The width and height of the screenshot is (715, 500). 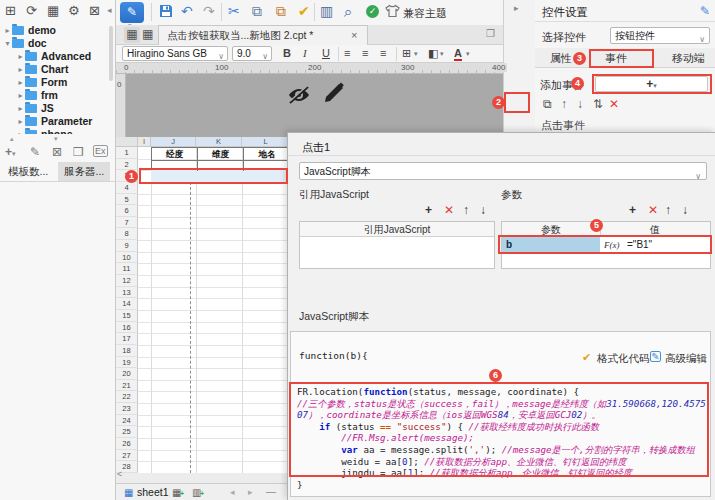 What do you see at coordinates (449, 210) in the screenshot?
I see `ref-delete-icon: ✕` at bounding box center [449, 210].